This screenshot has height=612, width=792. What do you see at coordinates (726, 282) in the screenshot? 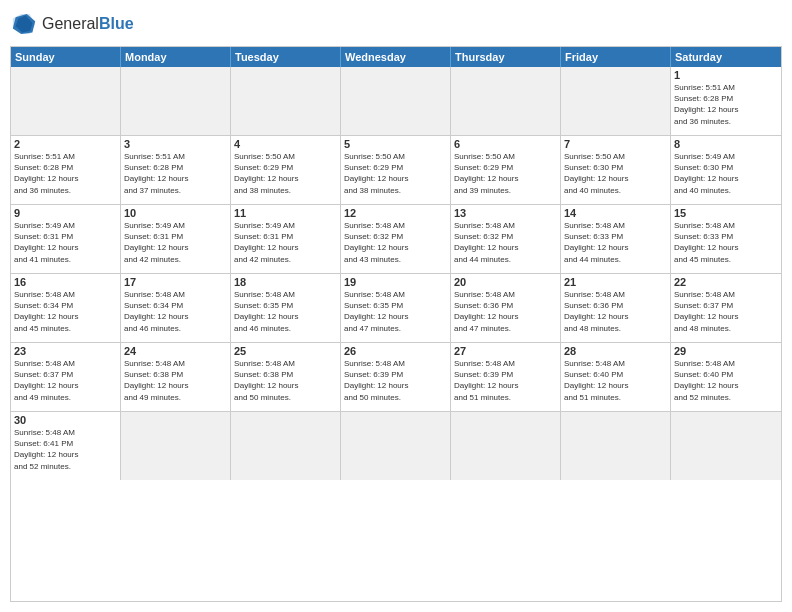
I see `day-number: 22` at bounding box center [726, 282].